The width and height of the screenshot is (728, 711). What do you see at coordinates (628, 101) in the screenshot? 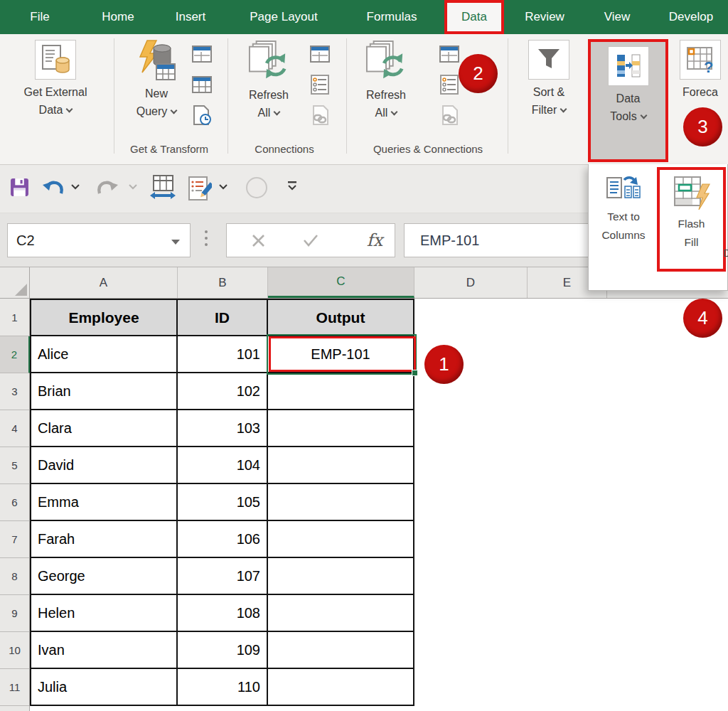
I see `data-tools-button: Data Tools` at bounding box center [628, 101].